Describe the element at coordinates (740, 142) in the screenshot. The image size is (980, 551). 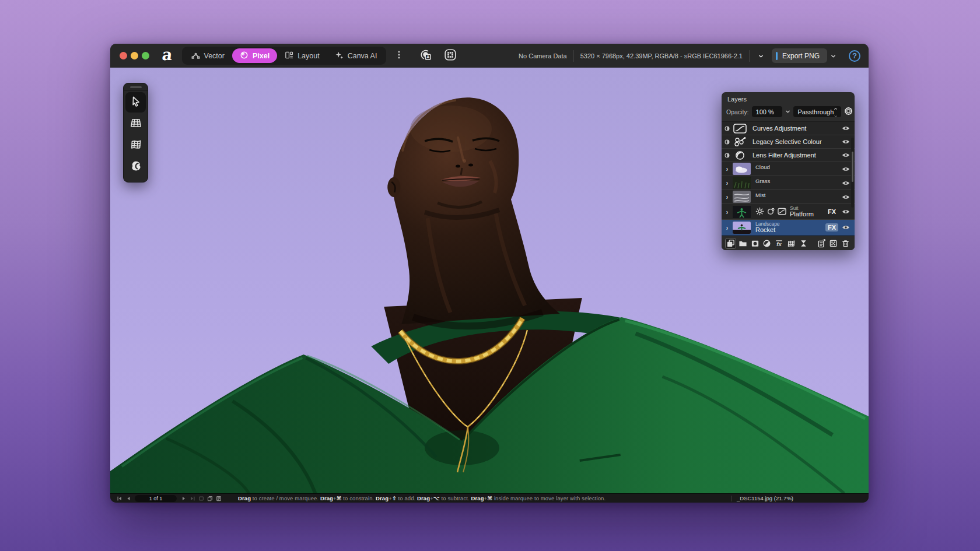
I see `selective-adjustment-icon` at that location.